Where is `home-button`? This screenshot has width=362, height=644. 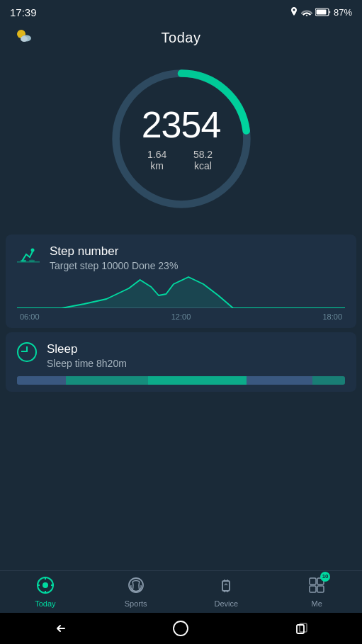
home-button is located at coordinates (181, 628).